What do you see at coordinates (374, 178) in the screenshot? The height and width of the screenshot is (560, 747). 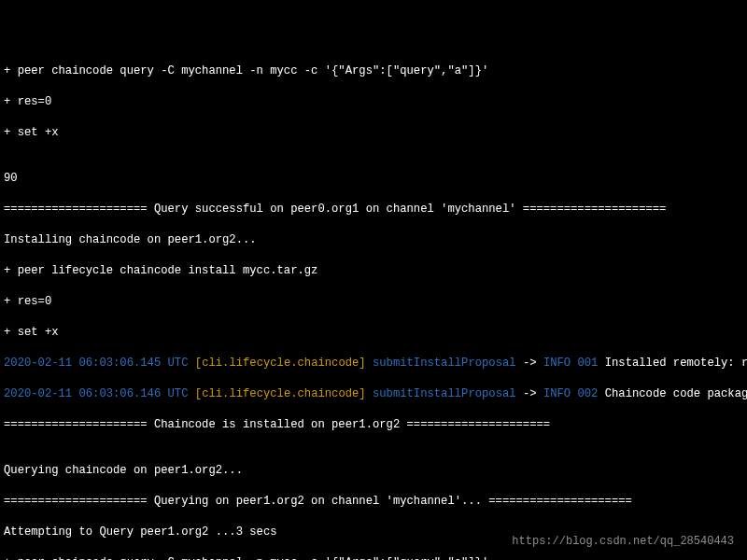 I see `terminal-line: 90` at bounding box center [374, 178].